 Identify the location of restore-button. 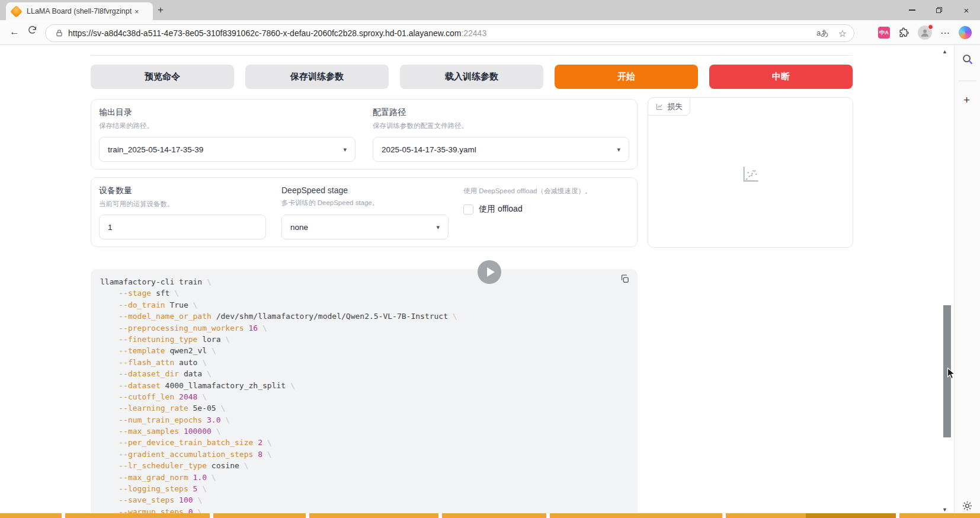
(939, 10).